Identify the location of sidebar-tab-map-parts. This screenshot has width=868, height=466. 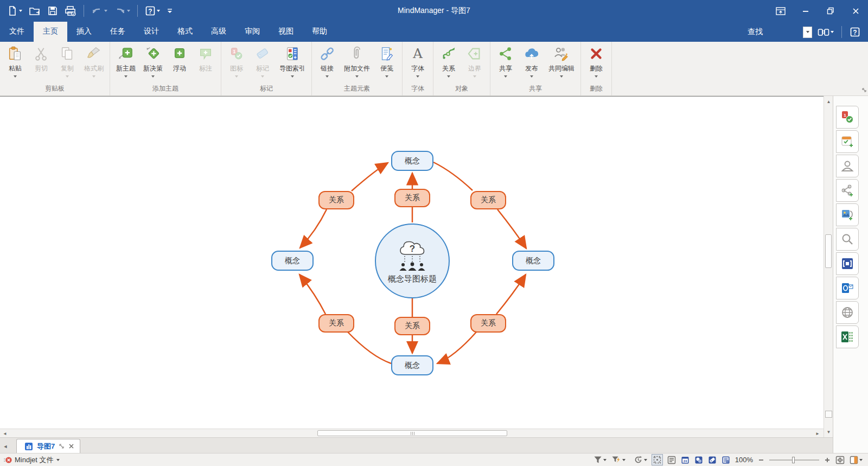
(847, 264).